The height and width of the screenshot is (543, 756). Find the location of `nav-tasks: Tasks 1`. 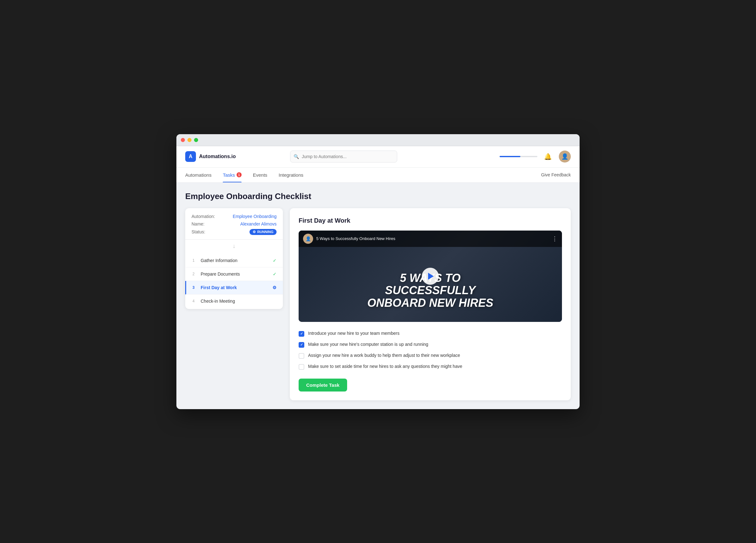

nav-tasks: Tasks 1 is located at coordinates (232, 175).